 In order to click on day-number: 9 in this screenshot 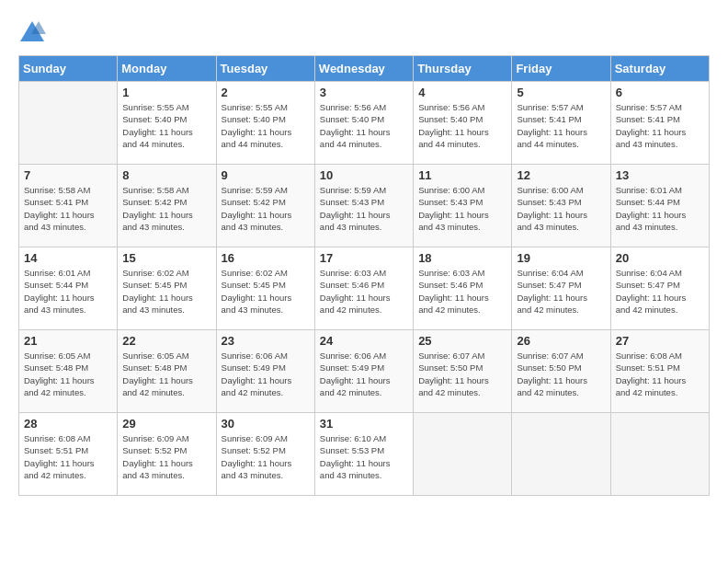, I will do `click(266, 175)`.